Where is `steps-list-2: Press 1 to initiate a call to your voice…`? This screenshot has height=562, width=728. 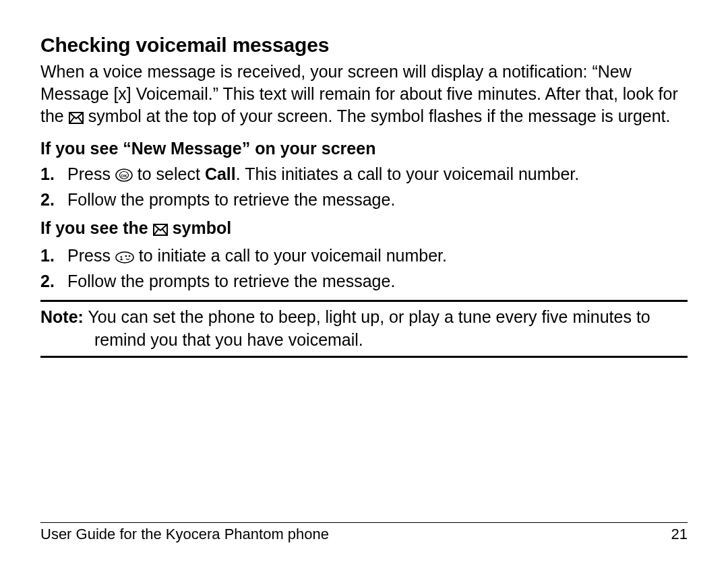 steps-list-2: Press 1 to initiate a call to your voice… is located at coordinates (364, 268).